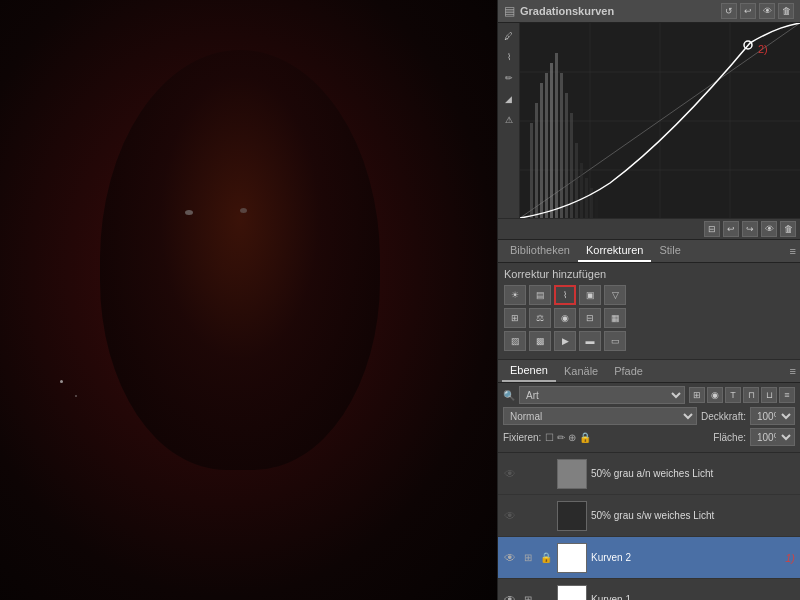  Describe the element at coordinates (649, 474) in the screenshot. I see `layer-item: 👁 50% grau a/n weiches Licht` at that location.